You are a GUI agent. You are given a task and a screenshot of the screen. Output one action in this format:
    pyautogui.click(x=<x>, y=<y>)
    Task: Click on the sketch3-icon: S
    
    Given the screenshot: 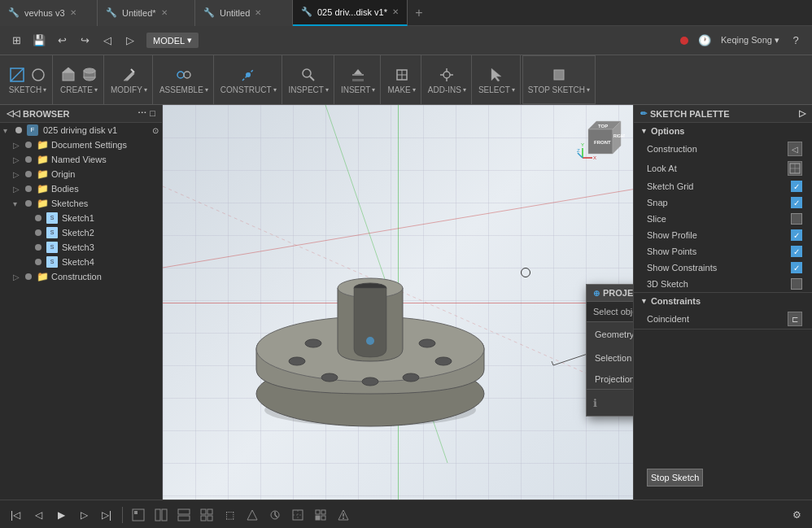 What is the action you would take?
    pyautogui.click(x=52, y=247)
    